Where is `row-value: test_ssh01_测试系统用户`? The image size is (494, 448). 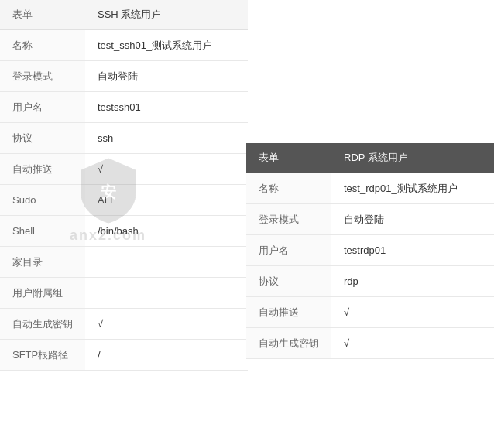
row-value: test_ssh01_测试系统用户 is located at coordinates (166, 46).